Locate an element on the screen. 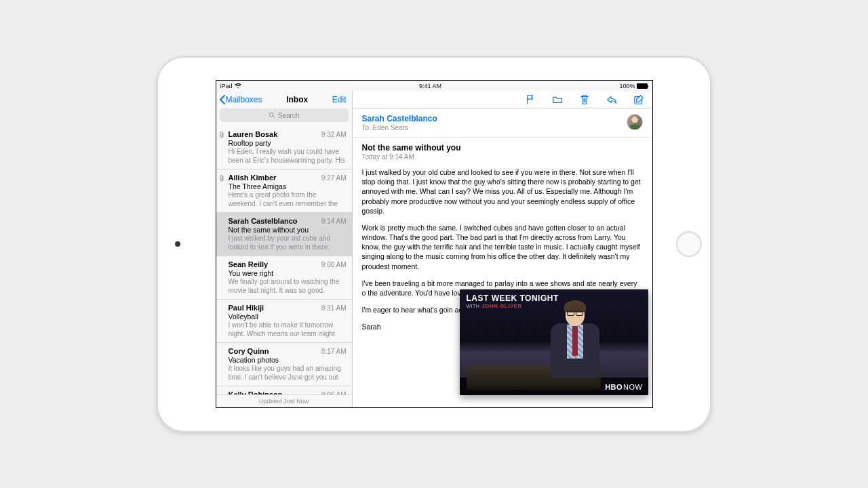 Image resolution: width=868 pixels, height=488 pixels. msg-preview: I just walked by your old cube and looke… is located at coordinates (288, 243).